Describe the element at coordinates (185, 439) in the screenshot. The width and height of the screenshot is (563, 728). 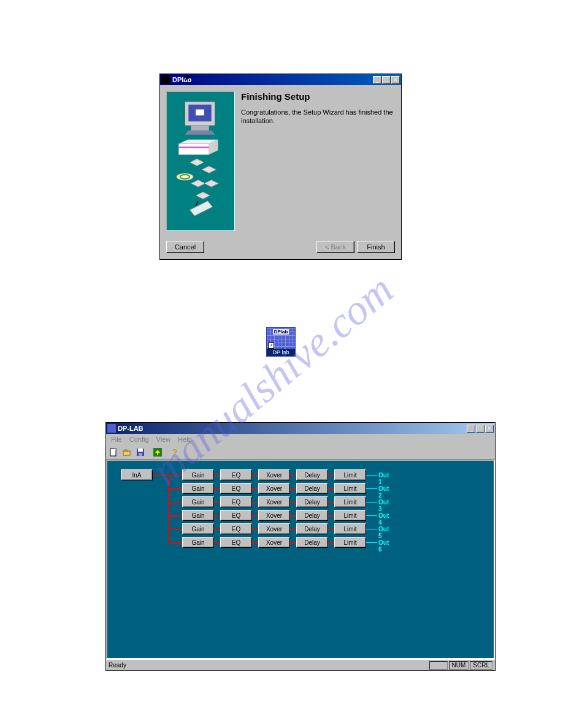
I see `menu-help: Help` at that location.